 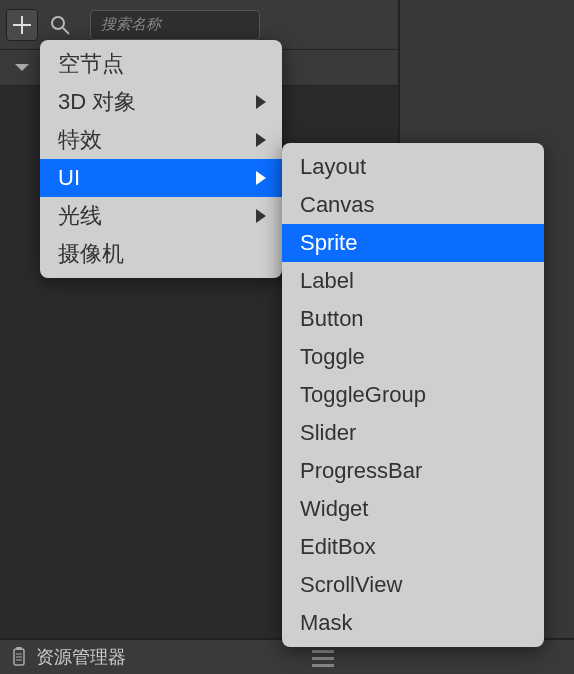 I want to click on search-placeholder: 搜索名称, so click(x=131, y=24).